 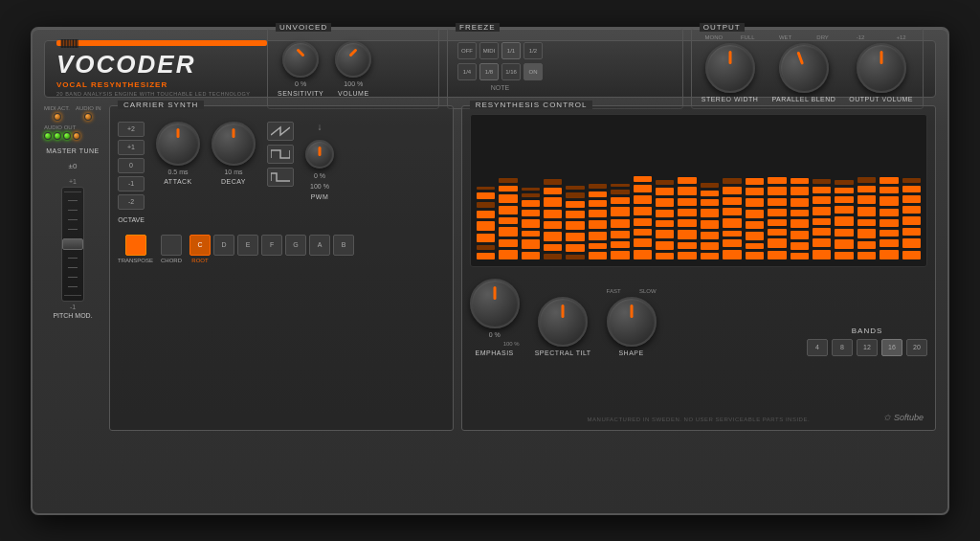 What do you see at coordinates (224, 245) in the screenshot?
I see `note-d-btn: D` at bounding box center [224, 245].